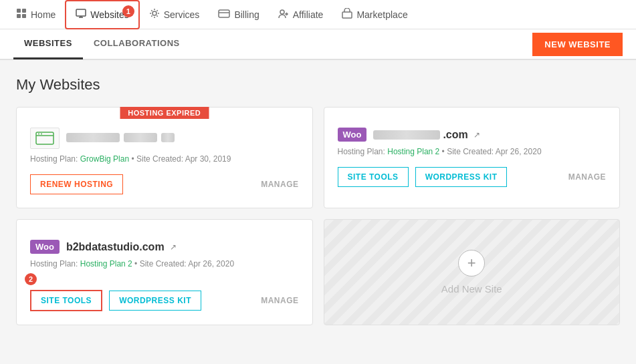  What do you see at coordinates (45, 247) in the screenshot?
I see `woo-badge-3: Woo` at bounding box center [45, 247].